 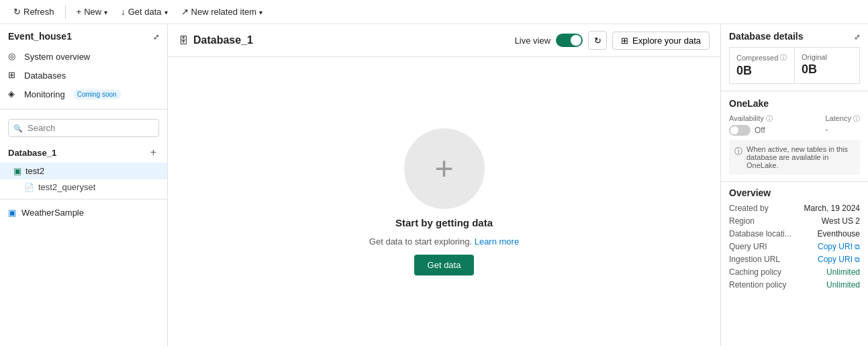 I want to click on latency-info-icon, so click(x=857, y=118).